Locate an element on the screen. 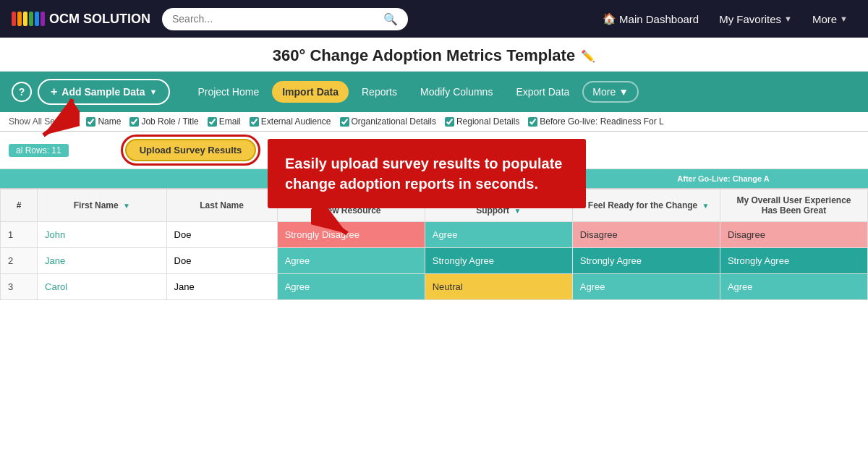  help-button: ? is located at coordinates (22, 92).